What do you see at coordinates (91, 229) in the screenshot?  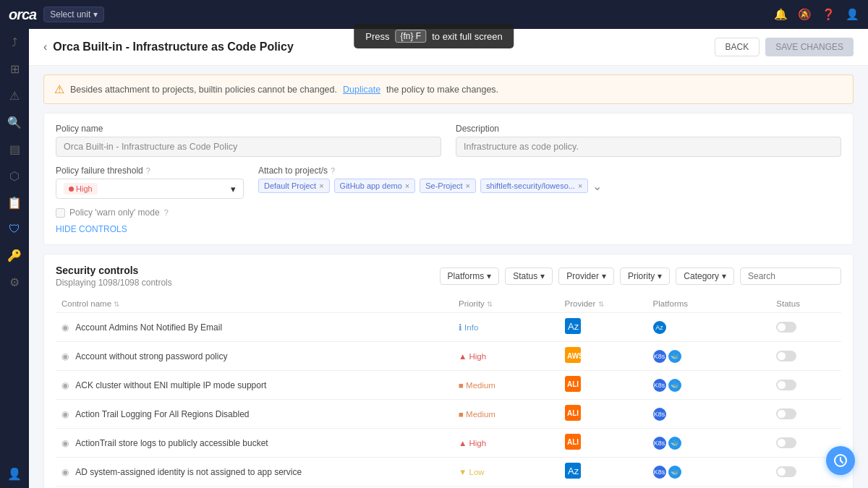 I see `hide-controls-link: HIDE CONTROLS` at bounding box center [91, 229].